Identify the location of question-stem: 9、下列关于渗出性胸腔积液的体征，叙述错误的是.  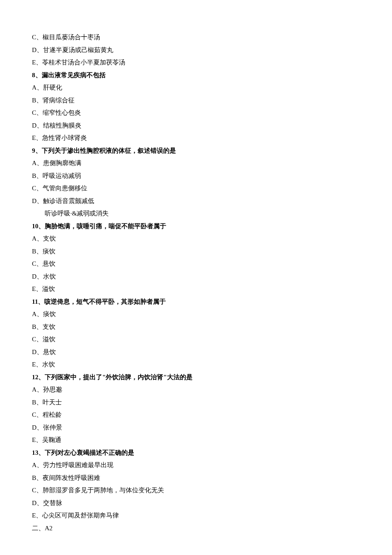
(196, 151).